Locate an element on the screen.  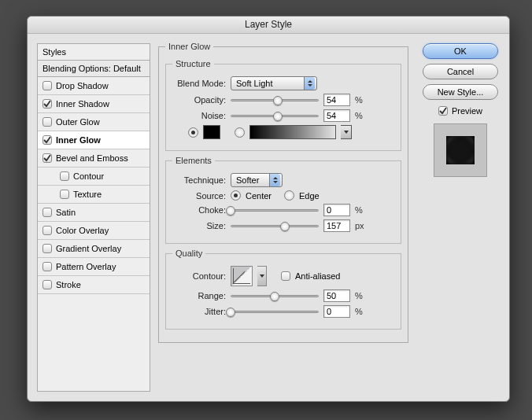
opacity-unit: % is located at coordinates (361, 100).